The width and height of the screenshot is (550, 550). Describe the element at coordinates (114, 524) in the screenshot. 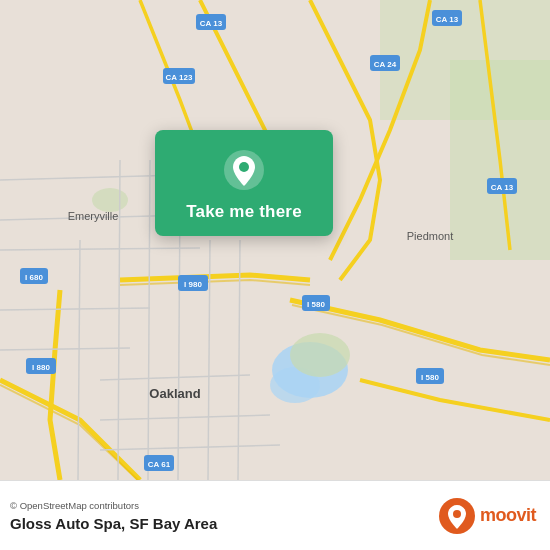

I see `place-name: Gloss Auto Spa, SF Bay Area` at that location.